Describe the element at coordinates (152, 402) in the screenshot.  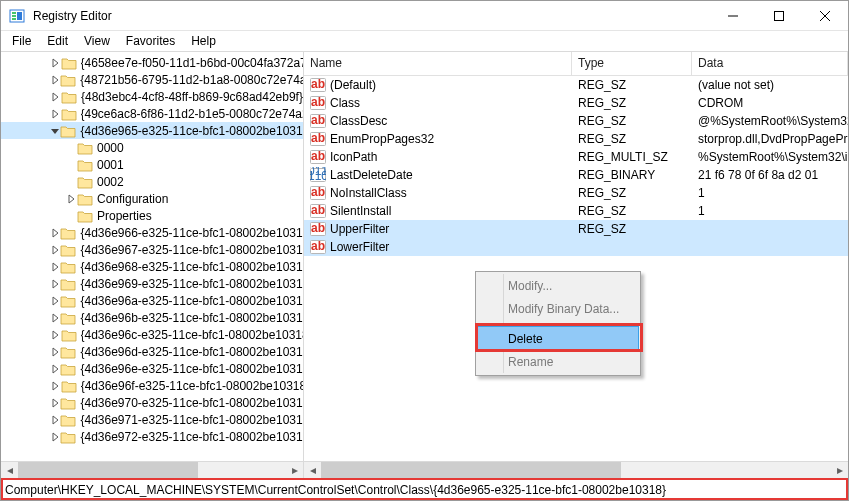
I see `tree-item: {4d36e970-e325-11ce-bfc1-08002be10318}` at that location.